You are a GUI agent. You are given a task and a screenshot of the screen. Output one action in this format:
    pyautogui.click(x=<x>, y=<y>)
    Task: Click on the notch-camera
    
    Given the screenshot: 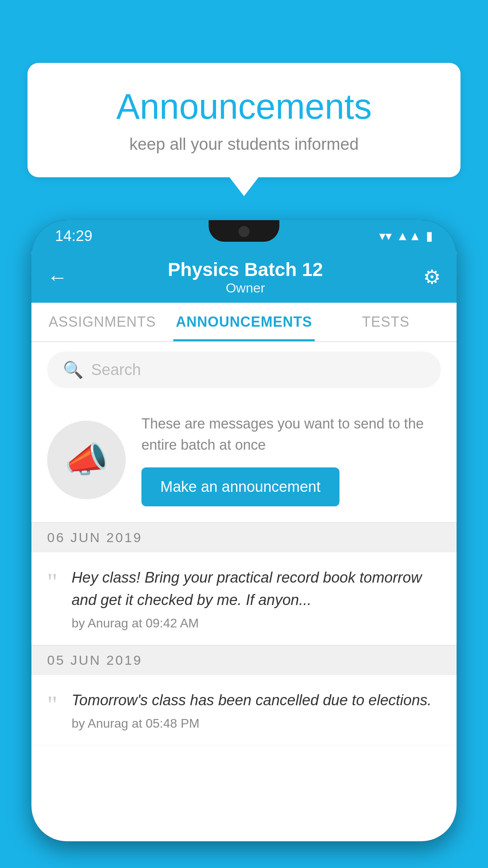 What is the action you would take?
    pyautogui.click(x=244, y=232)
    